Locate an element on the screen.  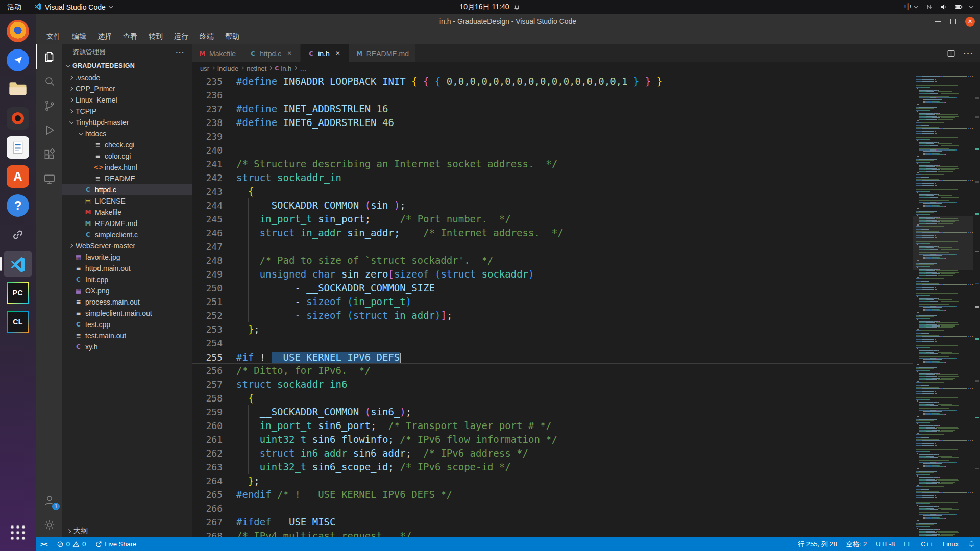
vscode-icon is located at coordinates (18, 264).